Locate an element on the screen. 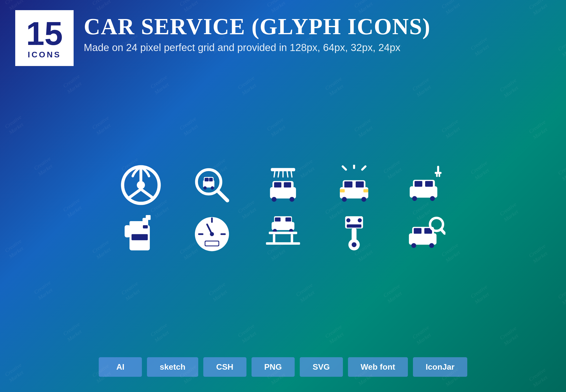 This screenshot has height=392, width=566. format-svg-button: SVG is located at coordinates (321, 367).